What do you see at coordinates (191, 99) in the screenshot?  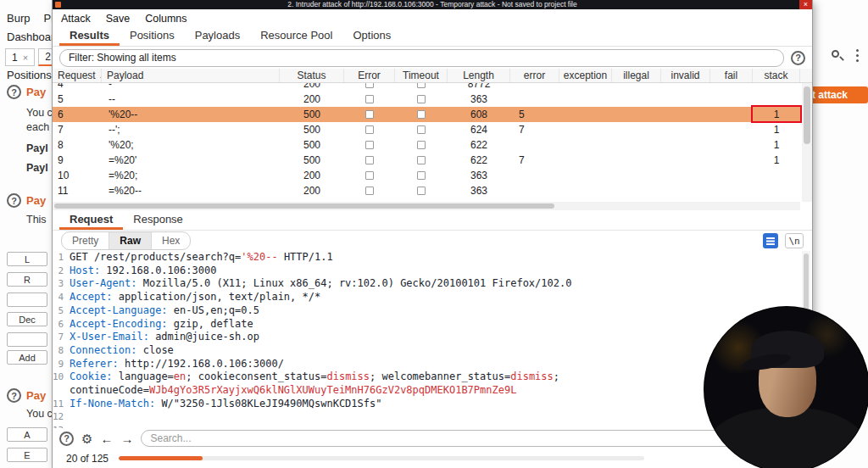 I see `cell-payload: --` at bounding box center [191, 99].